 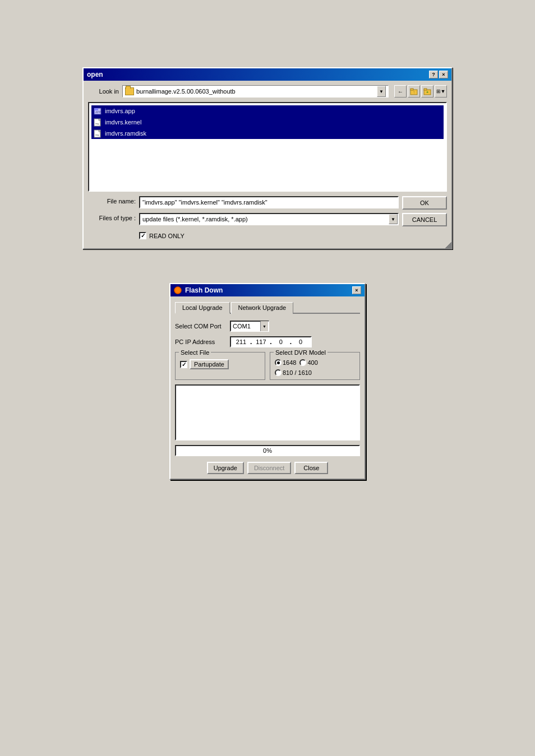 I want to click on log-area, so click(x=268, y=412).